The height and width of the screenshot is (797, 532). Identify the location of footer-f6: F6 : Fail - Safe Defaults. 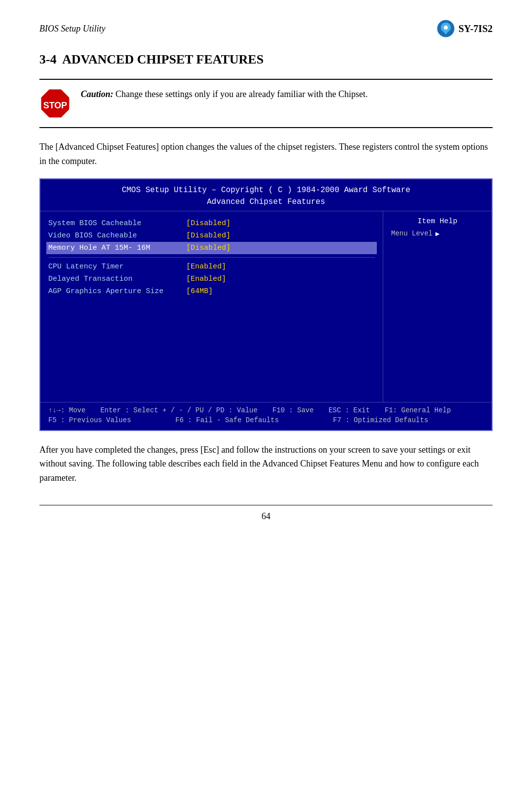
(227, 420).